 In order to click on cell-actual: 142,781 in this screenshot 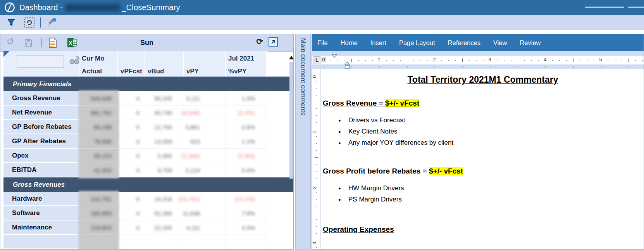, I will do `click(99, 199)`.